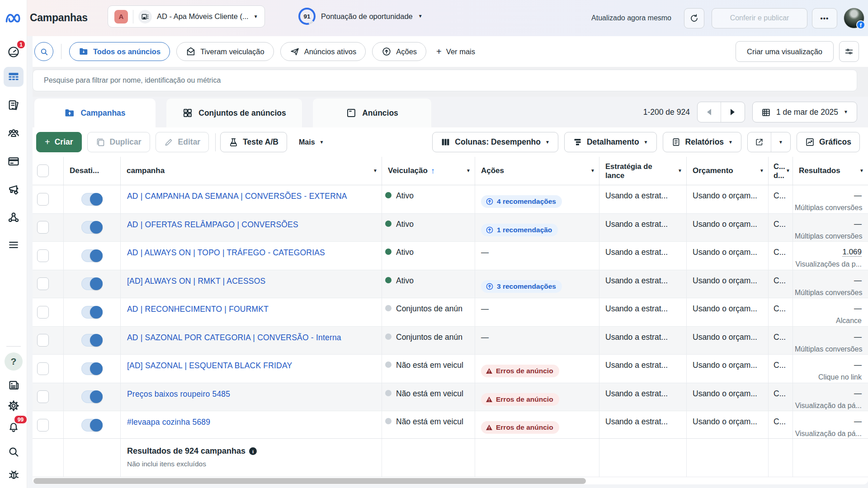  I want to click on ab-test-button: Teste A/B, so click(254, 142).